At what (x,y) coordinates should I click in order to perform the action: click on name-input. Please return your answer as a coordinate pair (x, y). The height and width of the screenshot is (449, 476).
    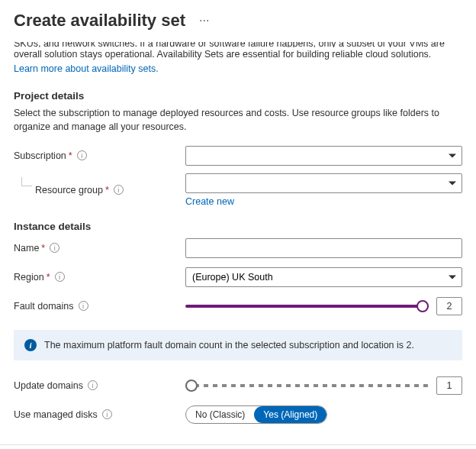
    Looking at the image, I should click on (323, 248).